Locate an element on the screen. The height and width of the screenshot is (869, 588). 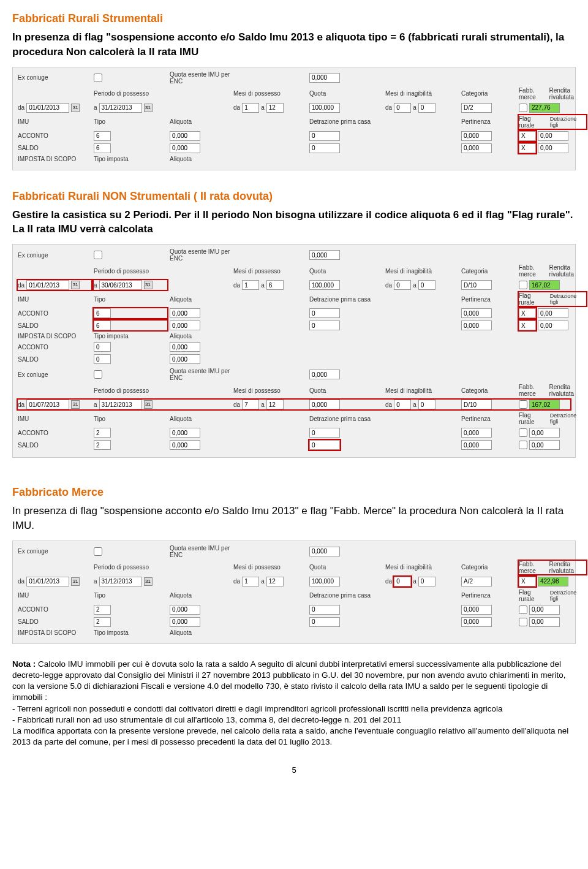
section3-title: Fabbricato Merce is located at coordinates (294, 493).